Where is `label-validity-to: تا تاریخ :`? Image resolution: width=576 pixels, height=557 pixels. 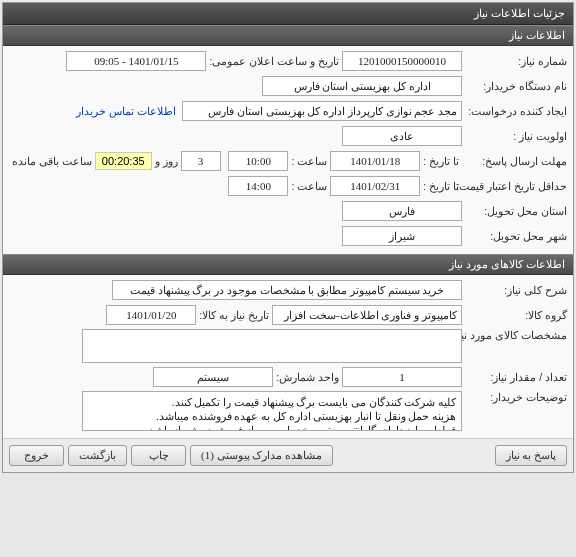
label-validity-to: تا تاریخ : is located at coordinates (441, 186).